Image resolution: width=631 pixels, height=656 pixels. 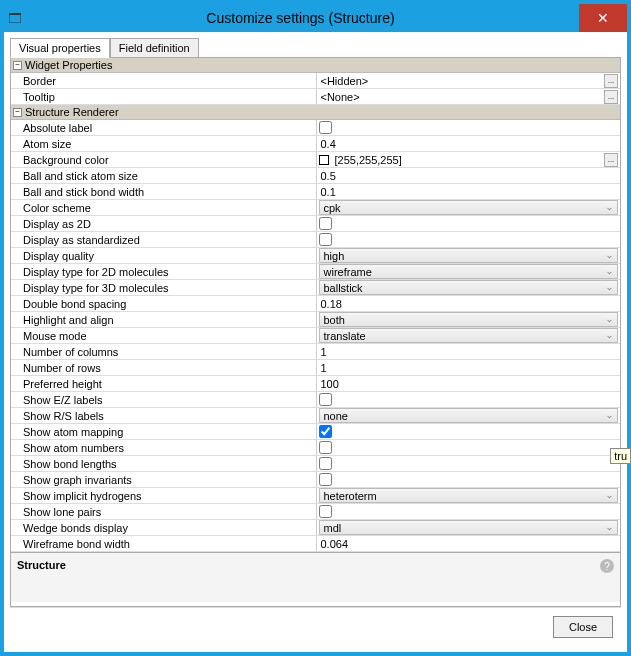 What do you see at coordinates (316, 384) in the screenshot?
I see `row-preferred-height: Preferred height 100` at bounding box center [316, 384].